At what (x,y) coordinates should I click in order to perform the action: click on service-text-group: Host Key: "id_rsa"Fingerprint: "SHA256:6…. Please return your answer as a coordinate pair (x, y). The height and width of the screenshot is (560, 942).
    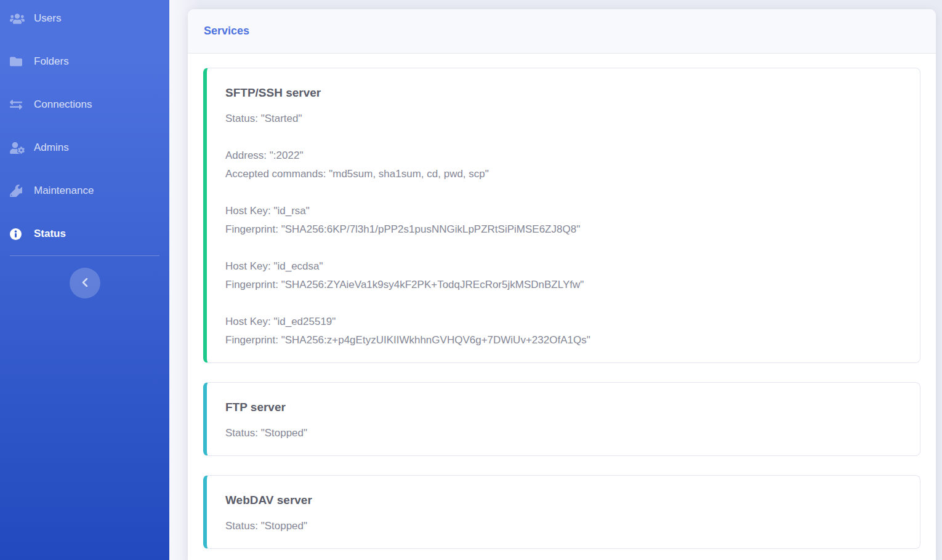
    Looking at the image, I should click on (563, 220).